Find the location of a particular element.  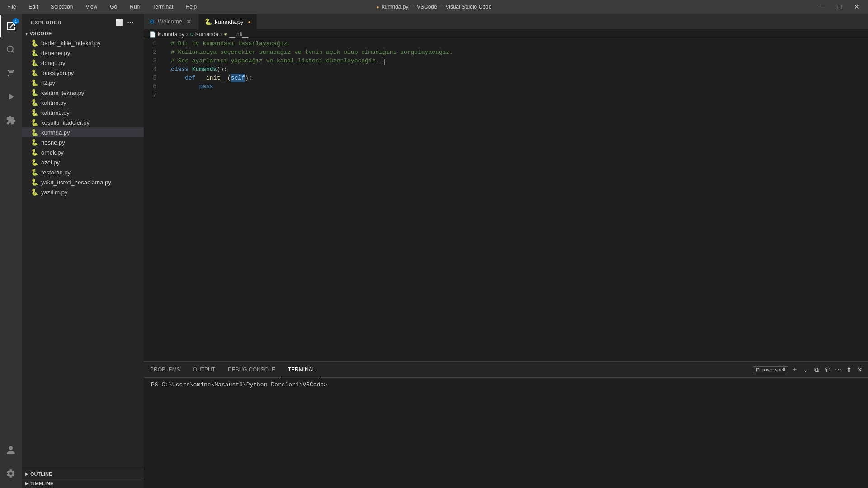

breadcrumb-sep1: › is located at coordinates (187, 34).